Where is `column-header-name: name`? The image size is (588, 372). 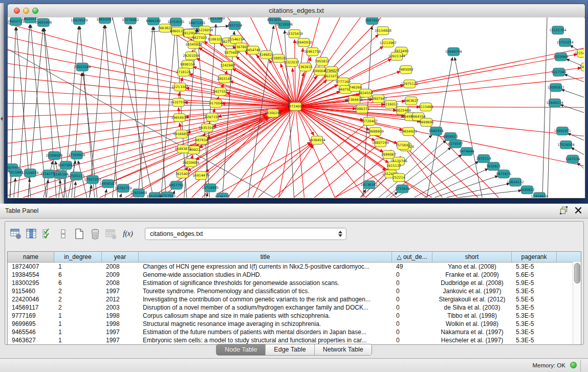 column-header-name: name is located at coordinates (31, 257).